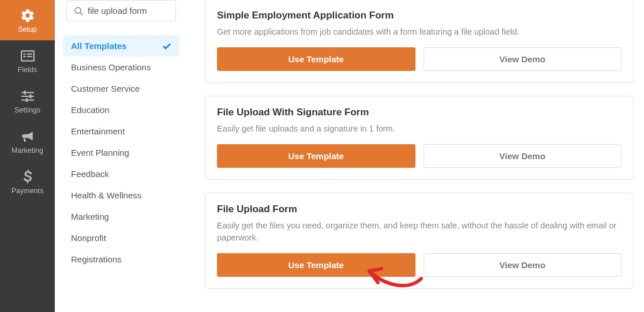  Describe the element at coordinates (28, 110) in the screenshot. I see `sidenav-label: Settings` at that location.